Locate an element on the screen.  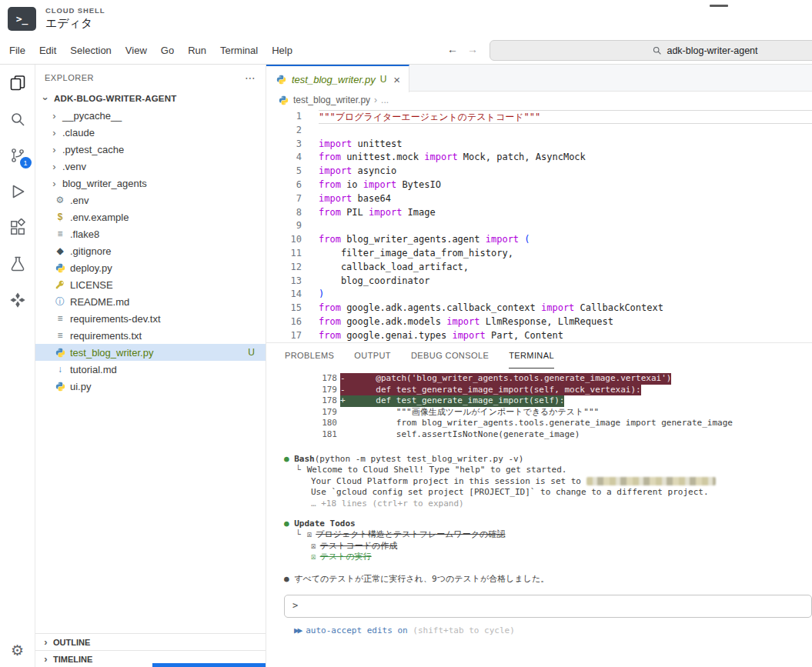
outline-section: › OUTLINE is located at coordinates (151, 642).